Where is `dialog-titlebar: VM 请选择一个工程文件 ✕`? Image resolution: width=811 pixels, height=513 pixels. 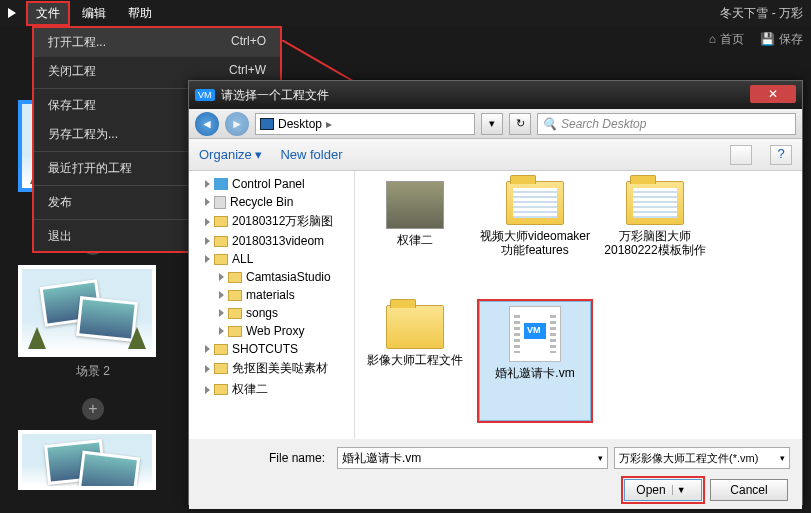
dialog-titlebar: VM 请选择一个工程文件 ✕ is located at coordinates (496, 95).